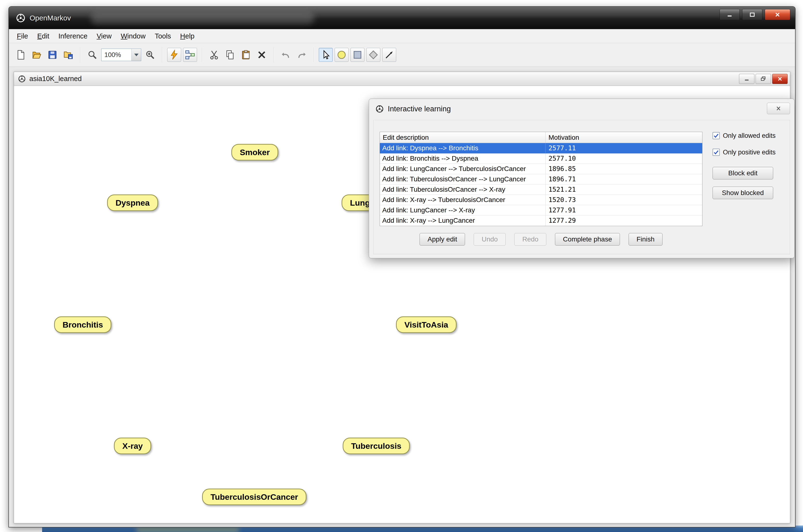 This screenshot has width=803, height=532. I want to click on utility-node-tool-button, so click(373, 55).